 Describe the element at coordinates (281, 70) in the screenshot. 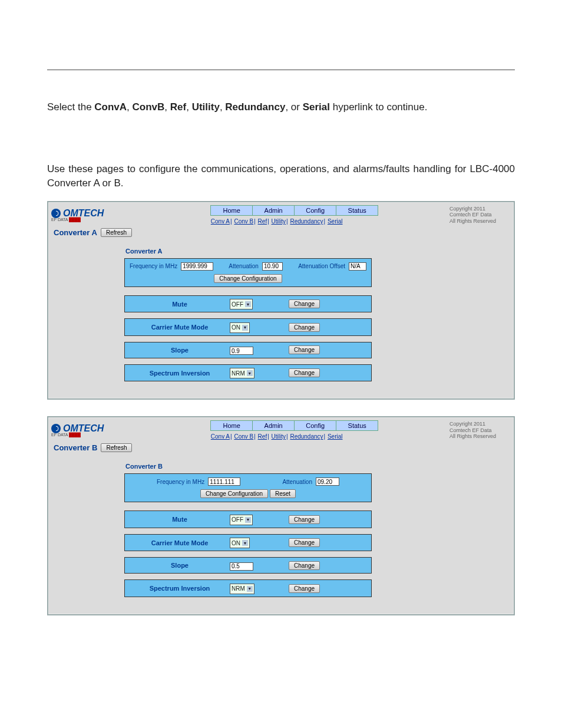

I see `page-header-rule` at that location.